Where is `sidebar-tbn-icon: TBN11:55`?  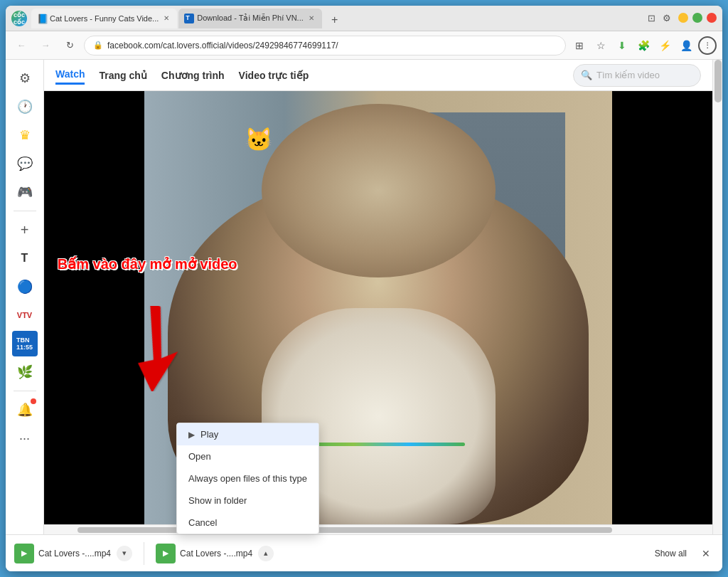
sidebar-tbn-icon: TBN11:55 is located at coordinates (25, 344).